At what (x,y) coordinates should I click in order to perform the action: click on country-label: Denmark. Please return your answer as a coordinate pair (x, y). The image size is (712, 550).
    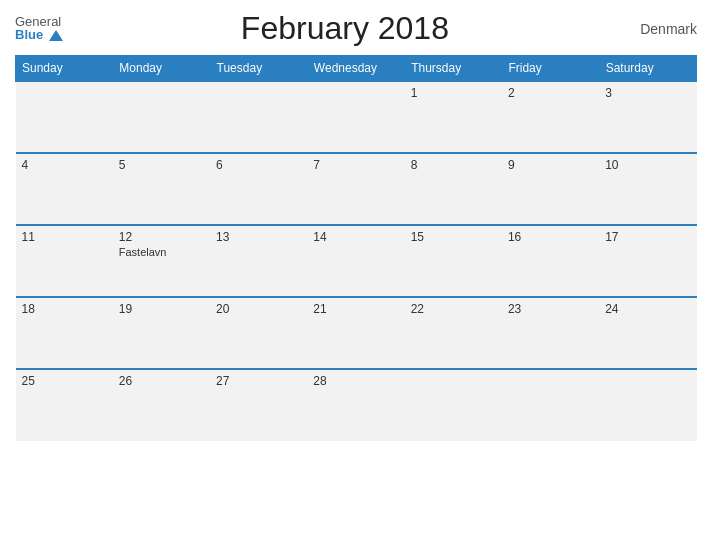
    Looking at the image, I should click on (662, 29).